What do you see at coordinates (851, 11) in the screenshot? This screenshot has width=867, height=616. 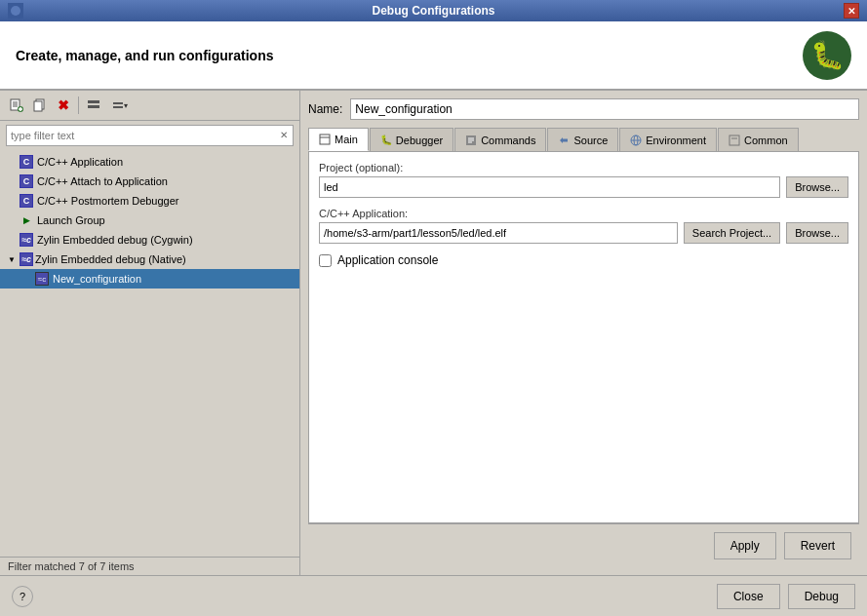 I see `window-close-button: ✕` at bounding box center [851, 11].